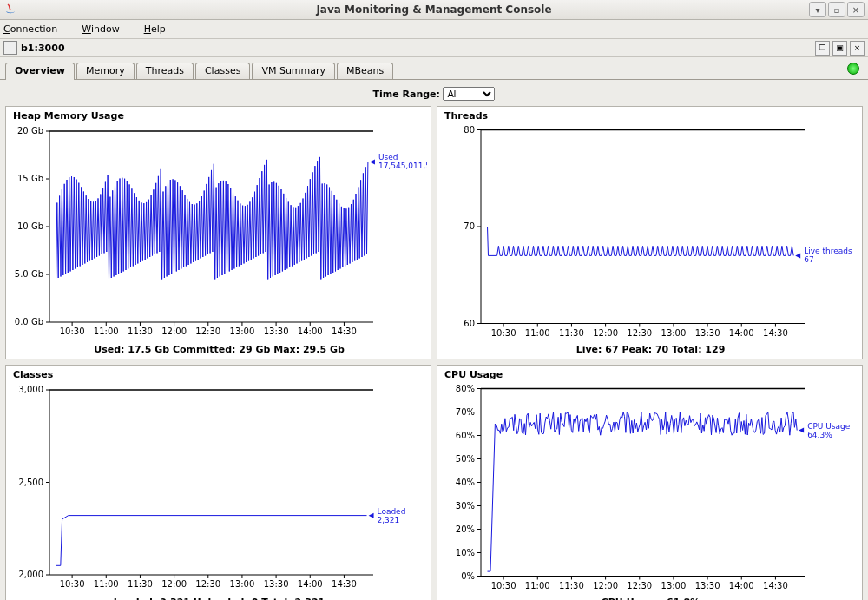 The height and width of the screenshot is (600, 868). What do you see at coordinates (651, 375) in the screenshot?
I see `cpu-title: CPU Usage` at bounding box center [651, 375].